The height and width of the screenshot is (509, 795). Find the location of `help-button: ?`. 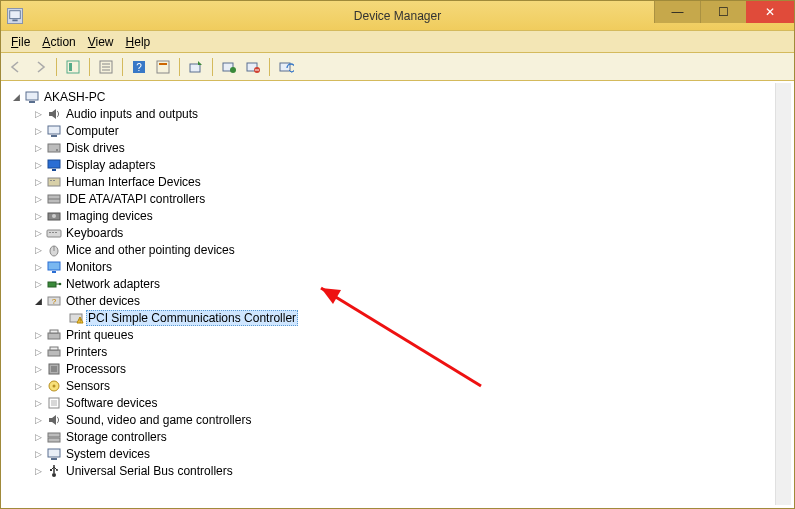

help-button: ? is located at coordinates (139, 67).